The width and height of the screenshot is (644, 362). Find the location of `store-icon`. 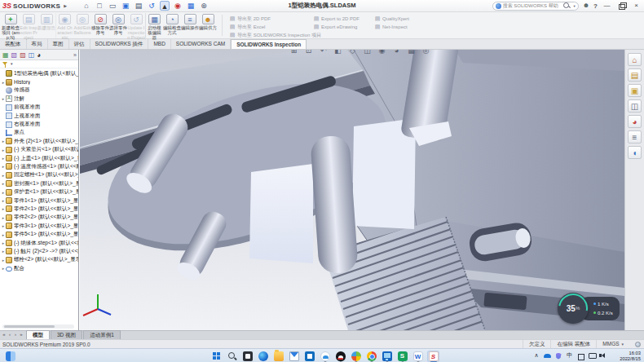

store-icon is located at coordinates (310, 356).